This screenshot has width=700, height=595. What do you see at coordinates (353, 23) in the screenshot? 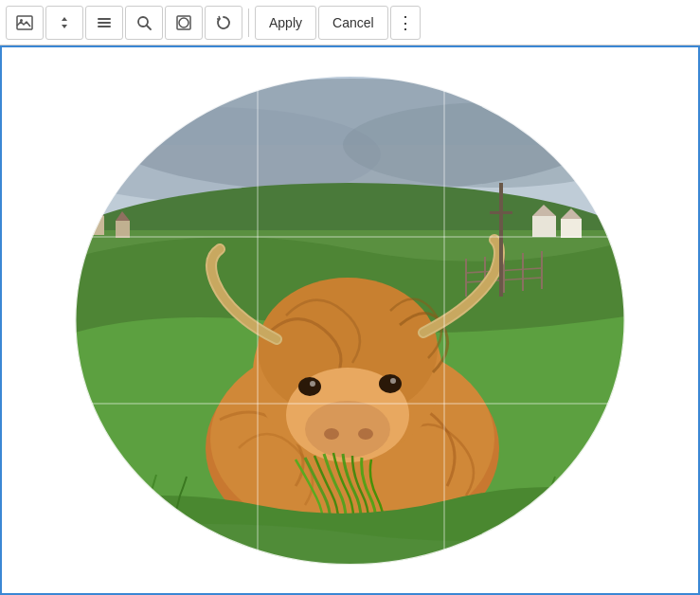
I see `cancel-label: Cancel` at bounding box center [353, 23].